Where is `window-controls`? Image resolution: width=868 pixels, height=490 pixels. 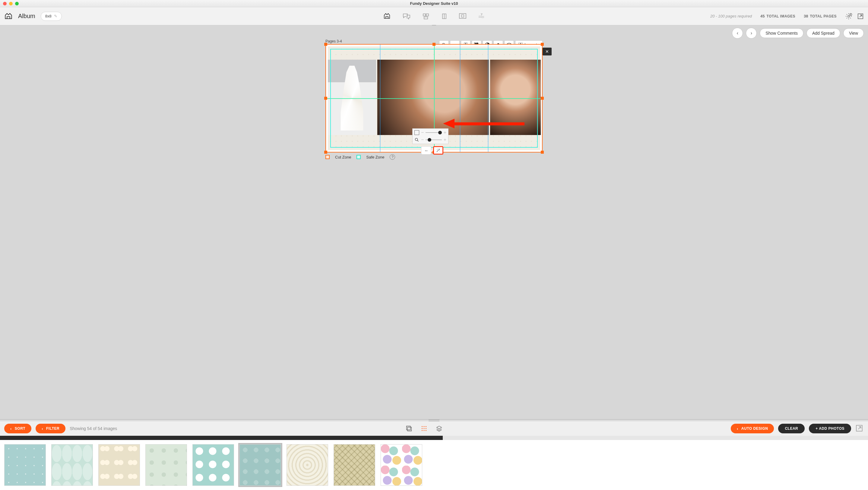 window-controls is located at coordinates (9, 3).